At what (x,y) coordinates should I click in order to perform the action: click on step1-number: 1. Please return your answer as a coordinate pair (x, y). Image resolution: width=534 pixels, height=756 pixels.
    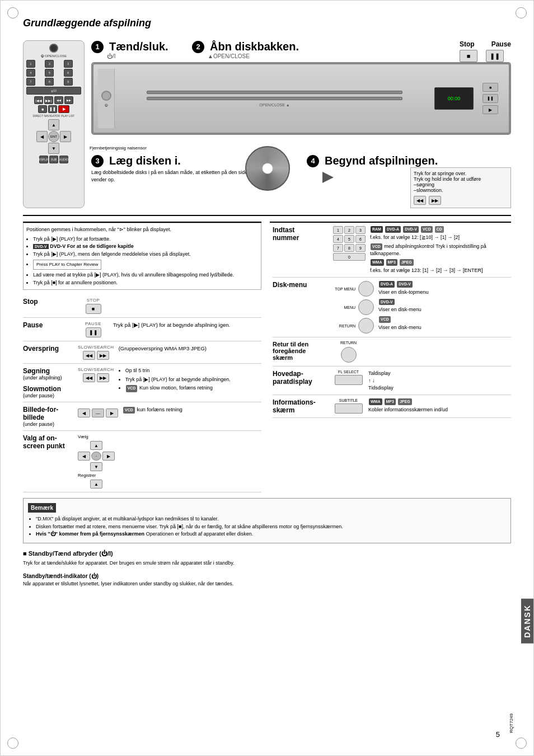
    Looking at the image, I should click on (97, 47).